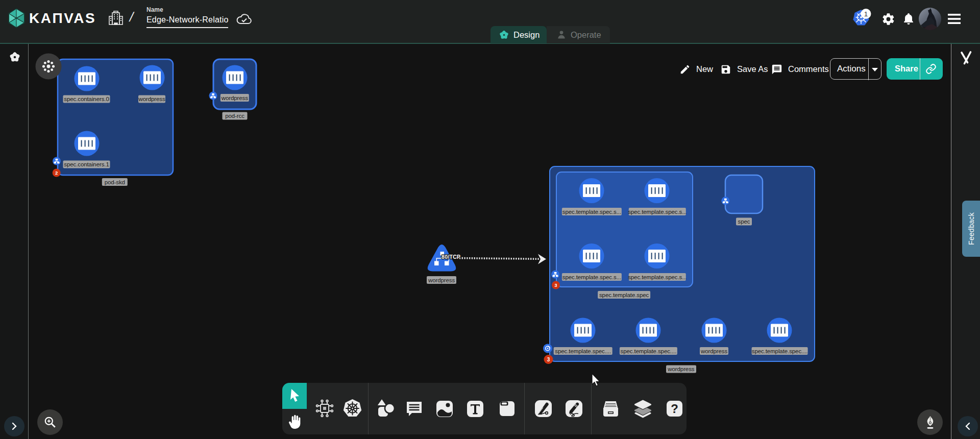 This screenshot has width=980, height=439. Describe the element at coordinates (115, 182) in the screenshot. I see `svg-text: pod-skd` at that location.